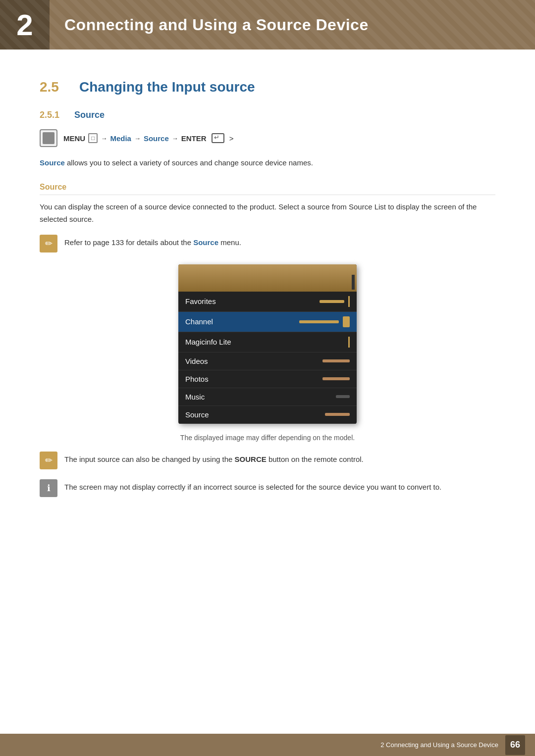  Describe the element at coordinates (268, 138) in the screenshot. I see `menu-path: MENU □ → Media → Source → ENTER >` at that location.